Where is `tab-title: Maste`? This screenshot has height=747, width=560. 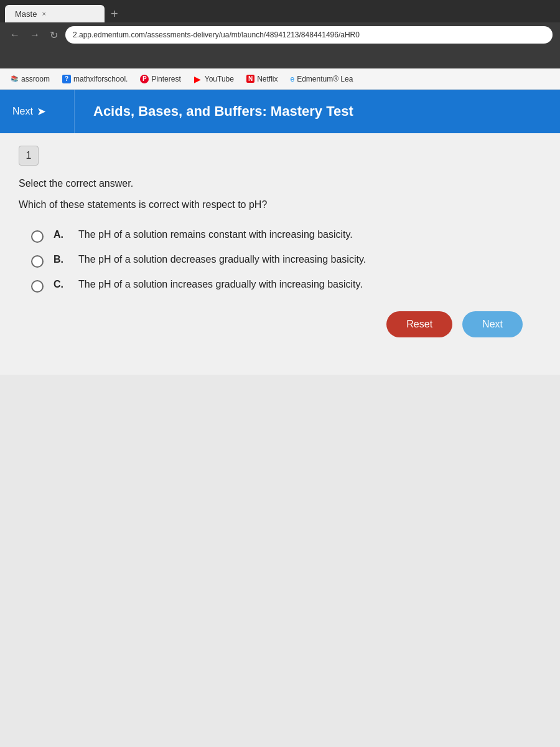
tab-title: Maste is located at coordinates (26, 14).